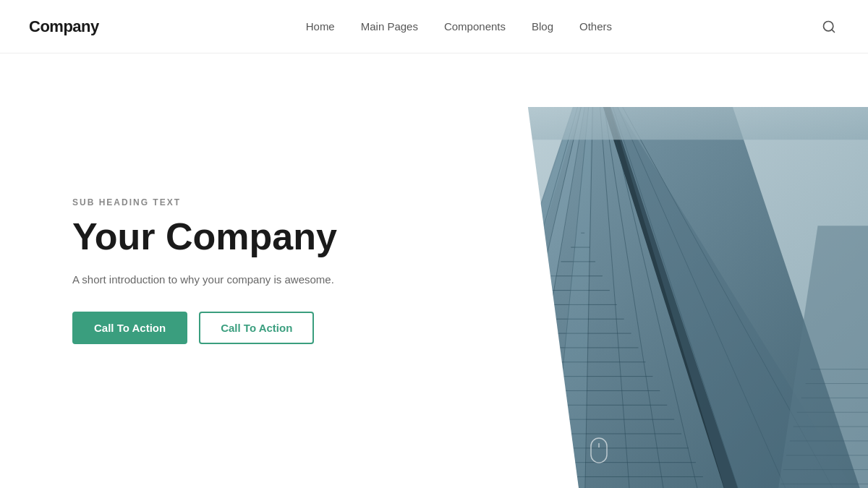  What do you see at coordinates (599, 452) in the screenshot?
I see `scroll-indicator` at bounding box center [599, 452].